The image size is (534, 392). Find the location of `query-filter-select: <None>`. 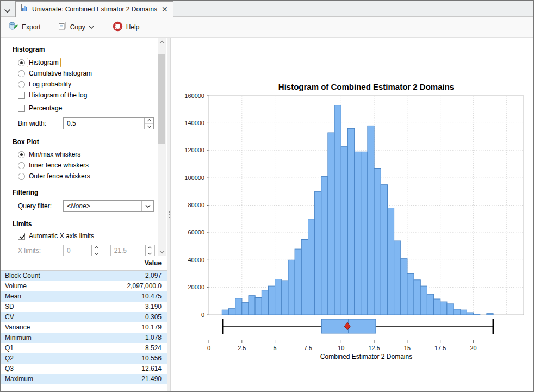

query-filter-select: <None> is located at coordinates (109, 206).